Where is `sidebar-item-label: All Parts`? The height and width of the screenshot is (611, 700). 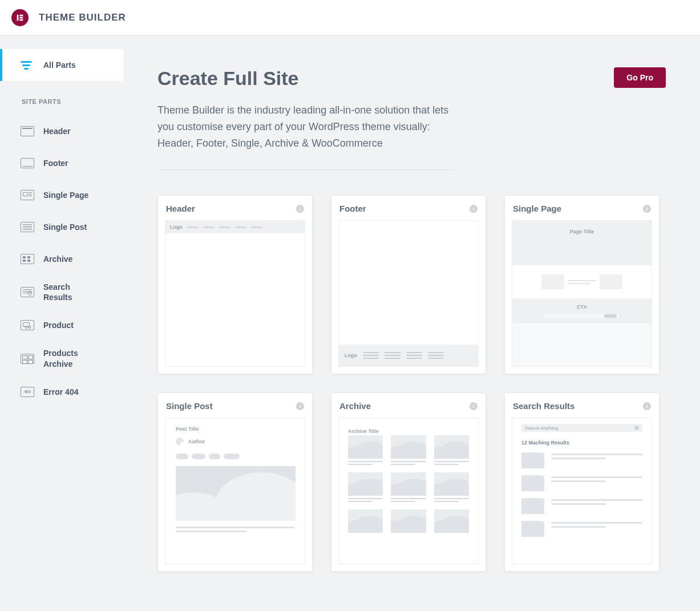
sidebar-item-label: All Parts is located at coordinates (59, 65).